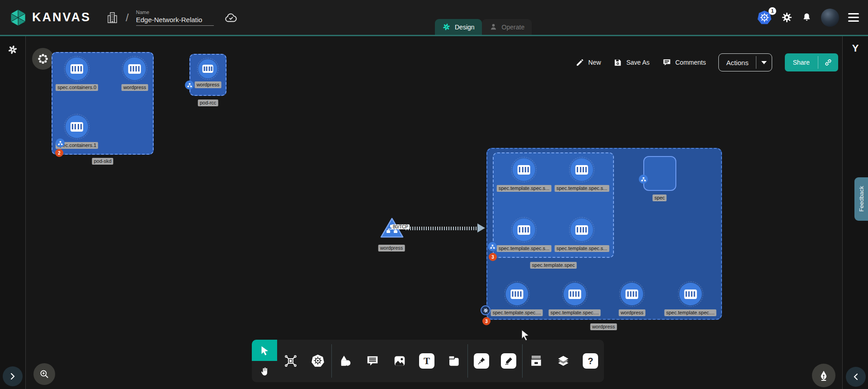 This screenshot has height=389, width=868. Describe the element at coordinates (524, 249) in the screenshot. I see `node-label: spec.template.spec.s...` at that location.